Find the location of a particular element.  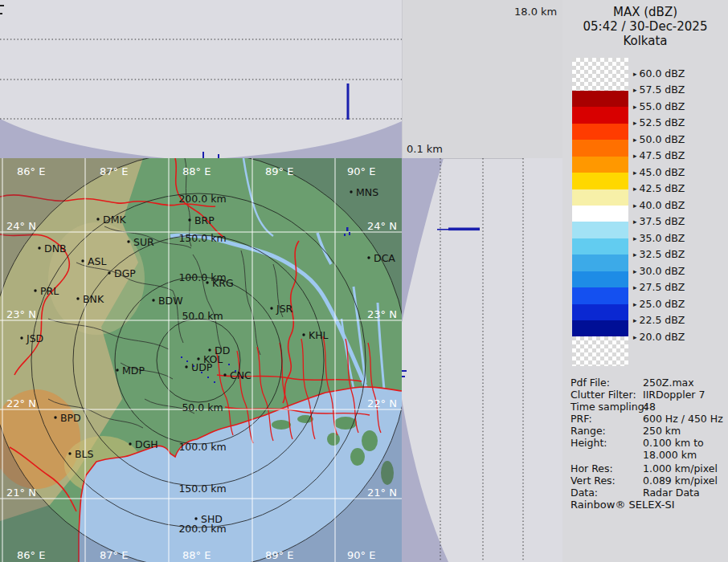

threshold-value: 50.0 dBZ is located at coordinates (662, 140).